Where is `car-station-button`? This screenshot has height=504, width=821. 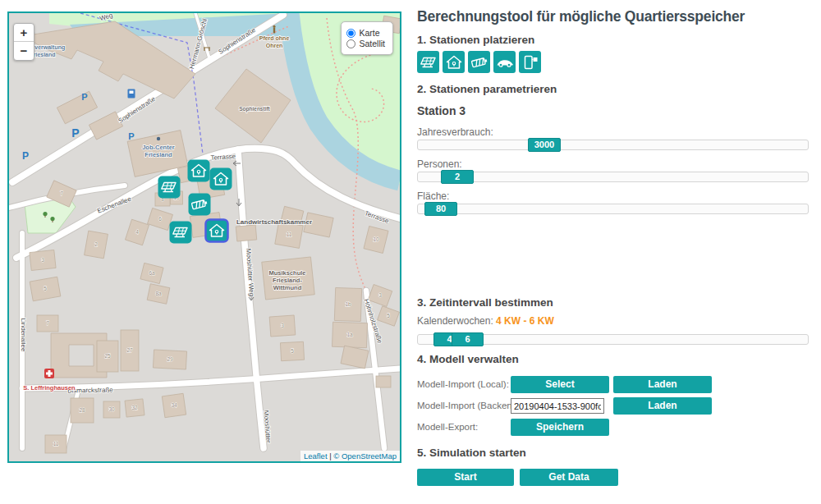
car-station-button is located at coordinates (504, 62).